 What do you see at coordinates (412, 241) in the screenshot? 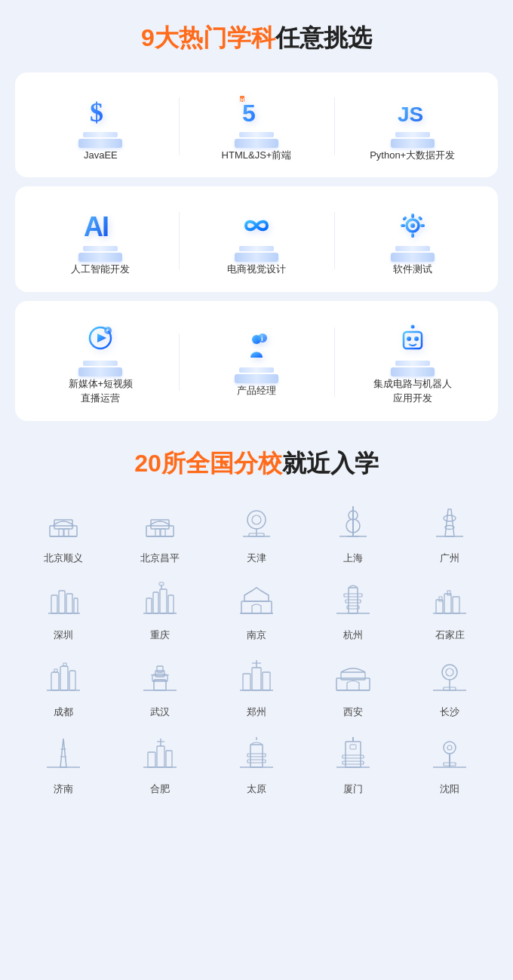
I see `subject-test: 软件测试` at bounding box center [412, 241].